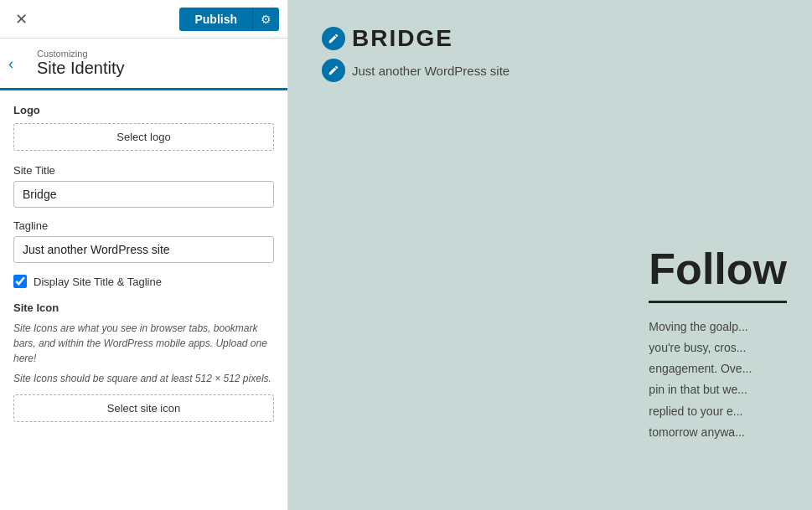  What do you see at coordinates (144, 226) in the screenshot?
I see `tagline-label: Tagline` at bounding box center [144, 226].